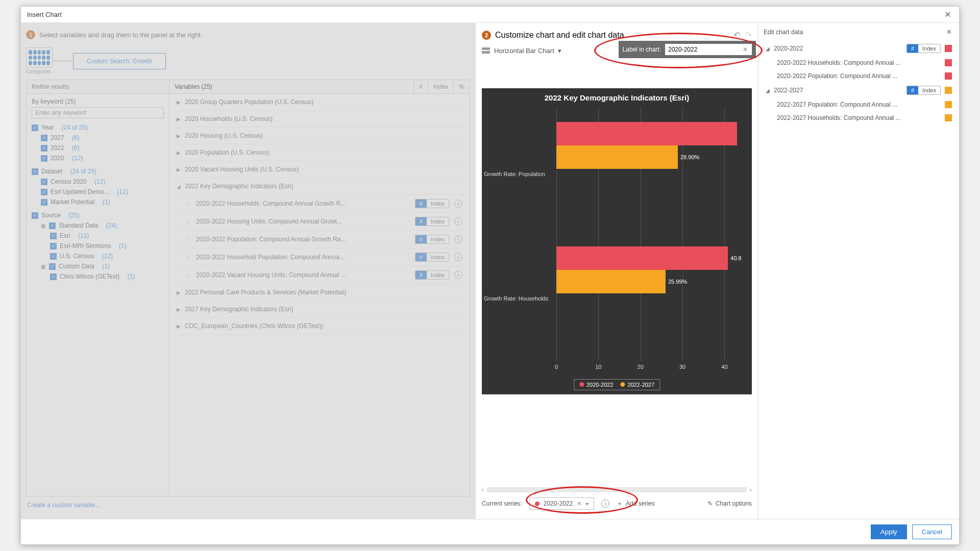 The image size is (980, 551). What do you see at coordinates (617, 97) in the screenshot?
I see `chart-title: 2022 Key Demographic Indicators (Esri)` at bounding box center [617, 97].